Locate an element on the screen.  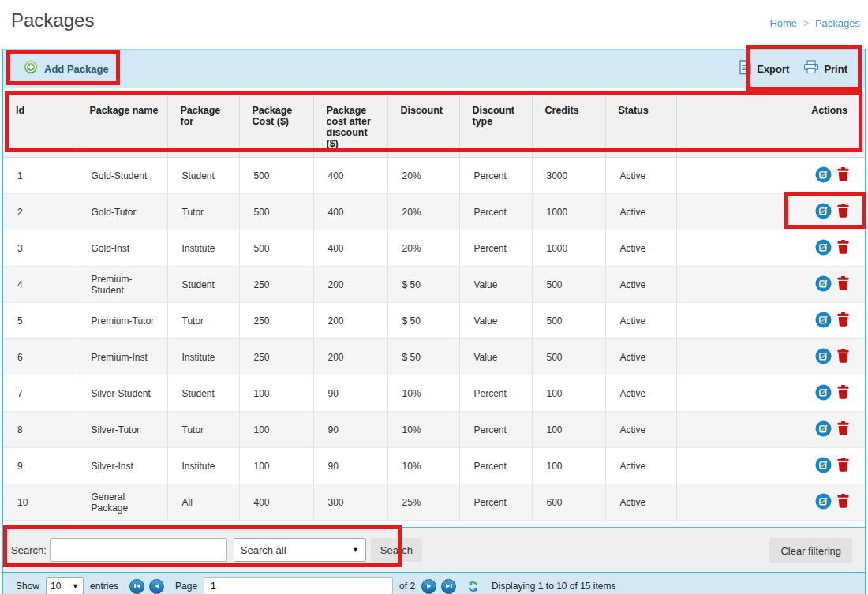
toolbar-right: Export Print is located at coordinates (793, 69).